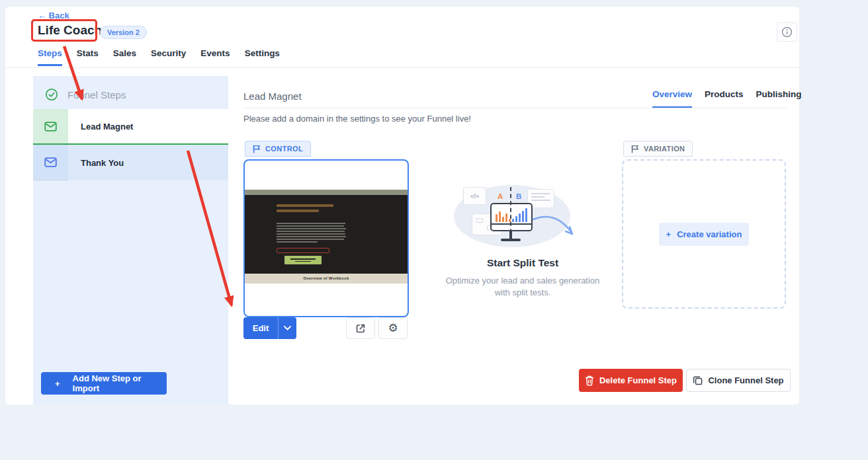 This screenshot has width=868, height=460. Describe the element at coordinates (168, 57) in the screenshot. I see `tab-security: Security` at that location.